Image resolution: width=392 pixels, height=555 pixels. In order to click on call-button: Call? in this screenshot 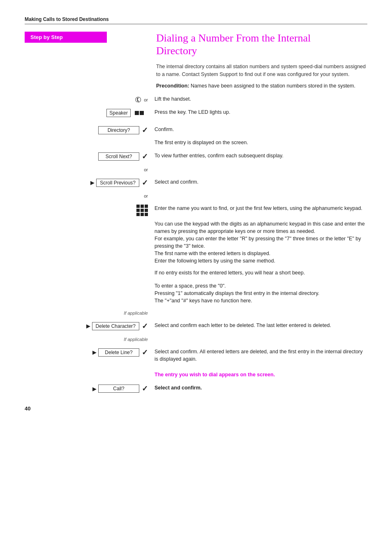, I will do `click(119, 389)`.